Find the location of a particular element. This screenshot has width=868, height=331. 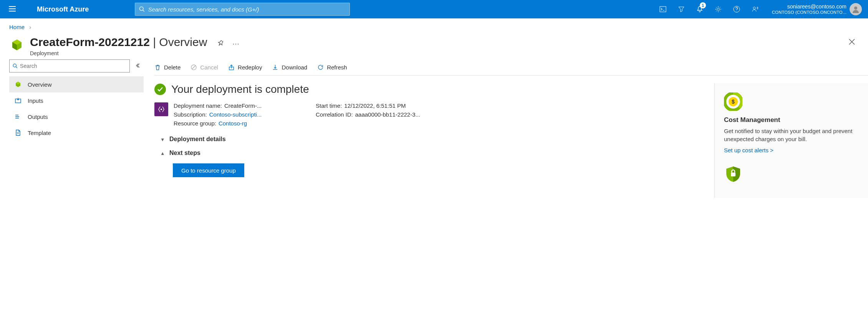

sidebar-nav: Overview Inputs Outputs Template is located at coordinates (76, 109).